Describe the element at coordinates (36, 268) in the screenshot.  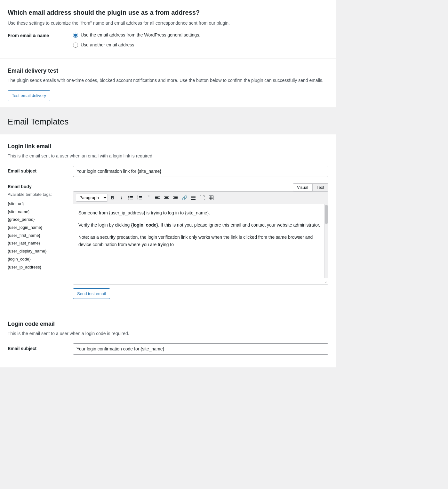
I see `tag-user-ip-address: {user_ip_address}` at that location.